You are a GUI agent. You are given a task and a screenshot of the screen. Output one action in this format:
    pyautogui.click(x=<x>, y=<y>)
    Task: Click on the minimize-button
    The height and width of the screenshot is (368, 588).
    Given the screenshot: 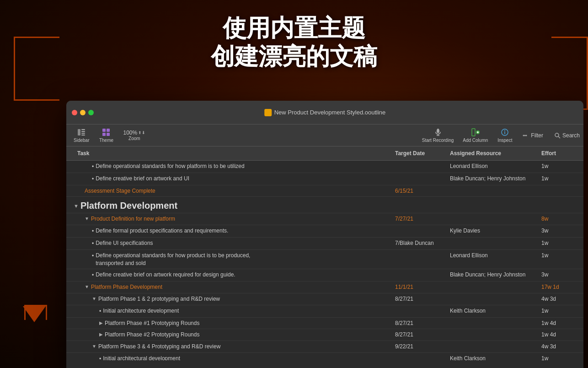 What is the action you would take?
    pyautogui.click(x=83, y=113)
    